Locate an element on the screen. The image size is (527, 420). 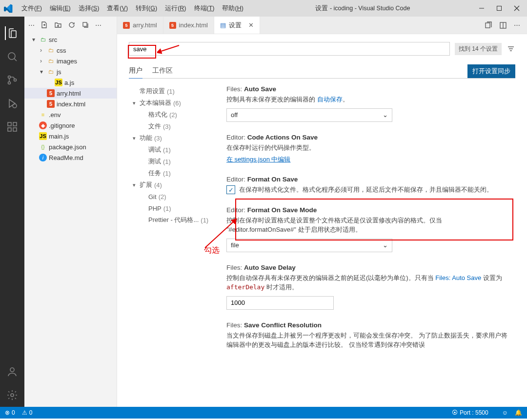
maximize-icon is located at coordinates (499, 8).